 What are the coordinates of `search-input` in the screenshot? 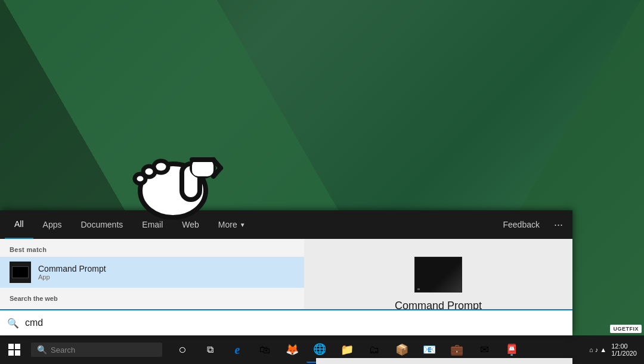 It's located at (295, 323).